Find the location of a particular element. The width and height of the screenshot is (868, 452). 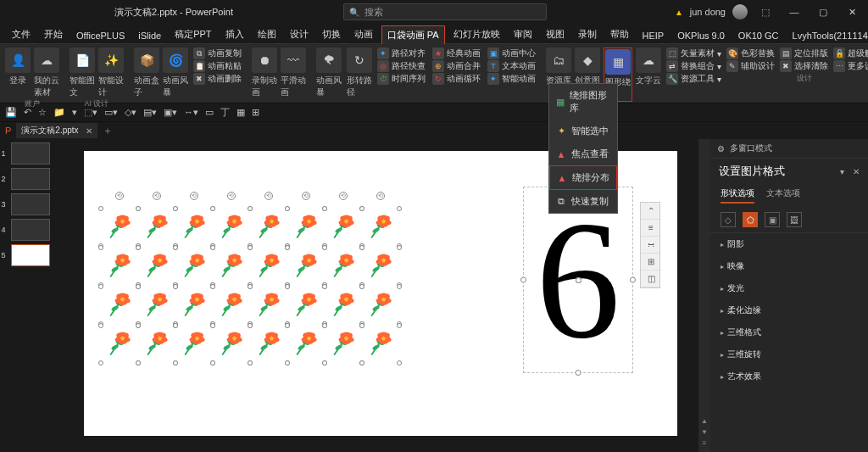

anim-paste-button: 📋动画粘贴 is located at coordinates (217, 66).